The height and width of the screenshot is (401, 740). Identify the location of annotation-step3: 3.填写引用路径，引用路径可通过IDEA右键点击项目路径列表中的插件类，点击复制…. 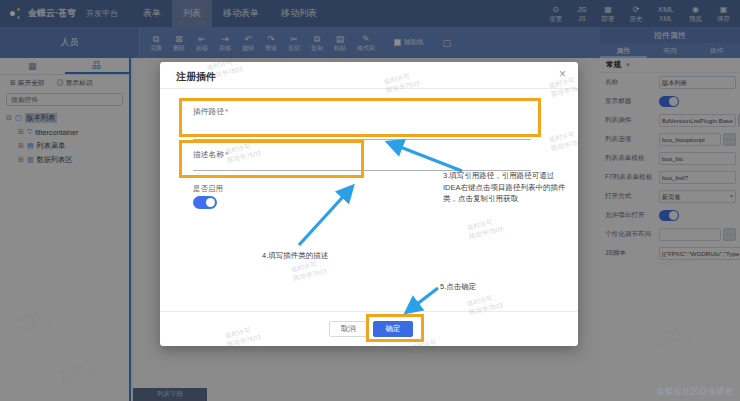
(507, 188).